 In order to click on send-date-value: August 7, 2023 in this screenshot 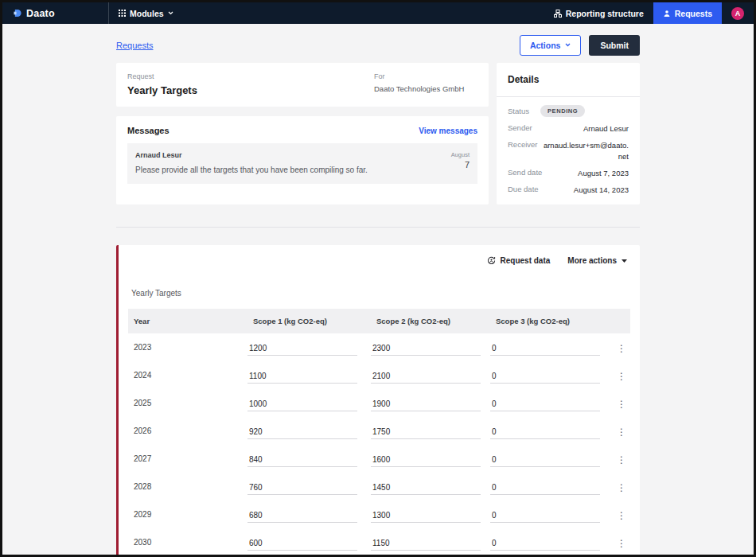, I will do `click(603, 173)`.